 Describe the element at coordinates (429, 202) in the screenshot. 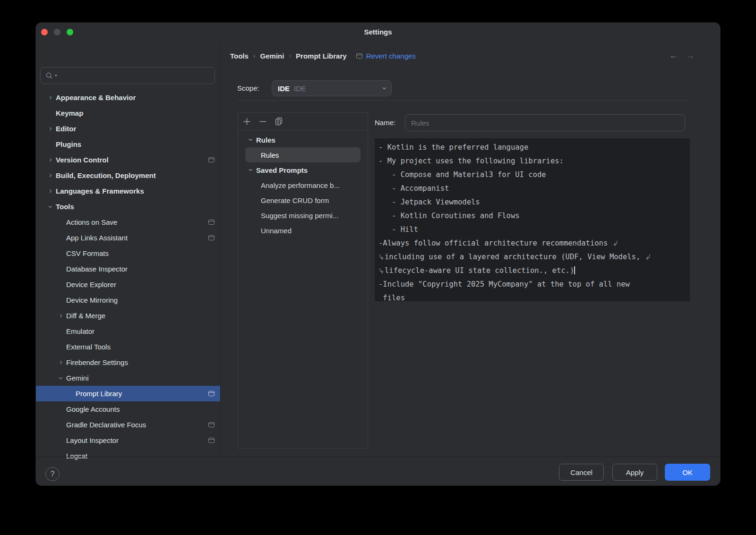

I see `editor-line-text: - Jetpack Viewmodels` at that location.